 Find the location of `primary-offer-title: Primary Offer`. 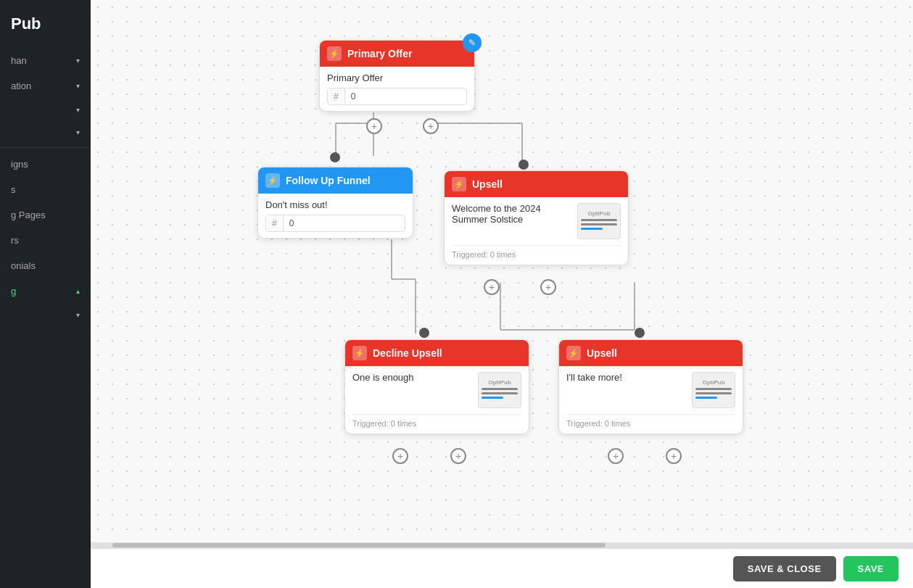

primary-offer-title: Primary Offer is located at coordinates (380, 54).